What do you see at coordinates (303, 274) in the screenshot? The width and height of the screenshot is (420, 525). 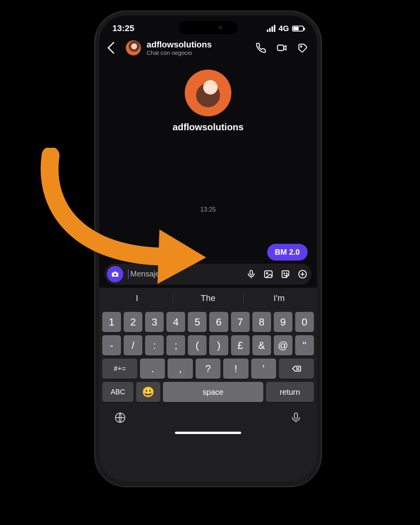 I see `add-icon` at bounding box center [303, 274].